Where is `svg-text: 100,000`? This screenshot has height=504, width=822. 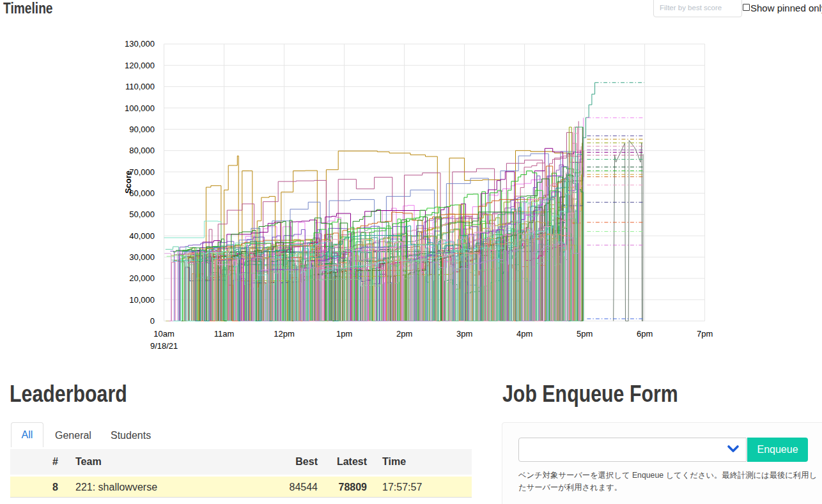
svg-text: 100,000 is located at coordinates (139, 109).